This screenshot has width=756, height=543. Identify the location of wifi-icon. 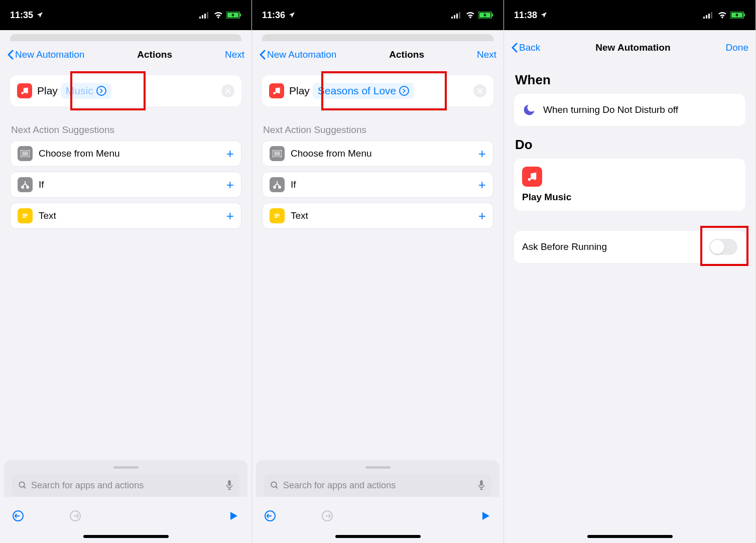
(470, 15).